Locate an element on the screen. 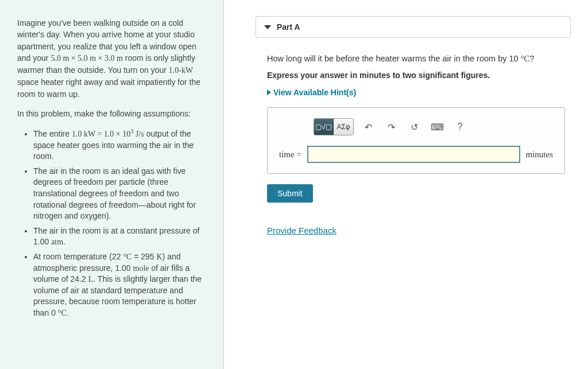 Image resolution: width=588 pixels, height=369 pixels. reset-button: ↺ is located at coordinates (414, 127).